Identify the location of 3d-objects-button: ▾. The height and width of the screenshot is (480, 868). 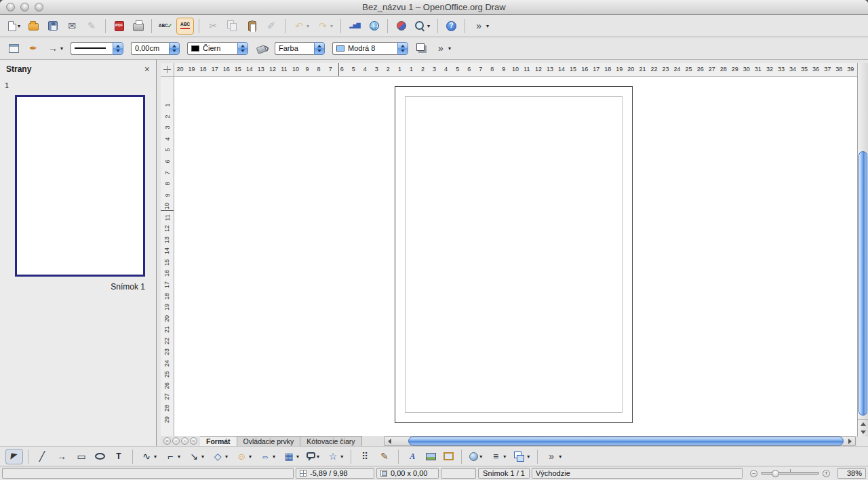
(476, 457).